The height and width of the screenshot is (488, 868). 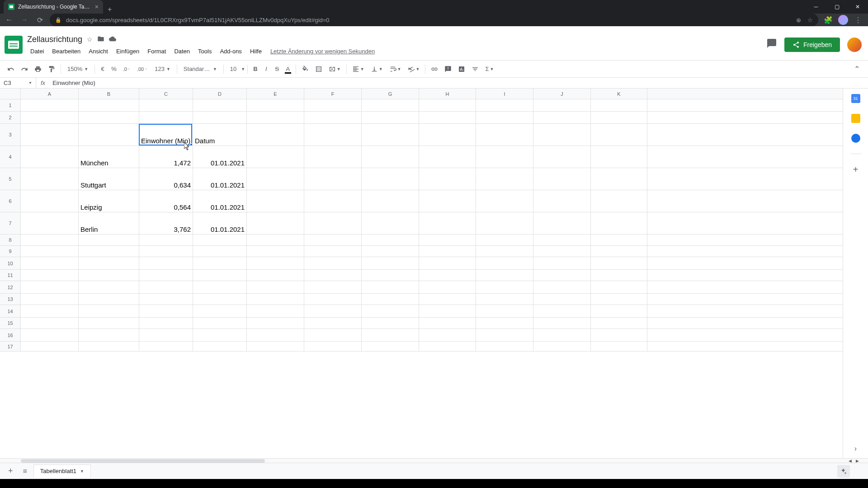 I want to click on name-box: C3 ▼, so click(x=18, y=83).